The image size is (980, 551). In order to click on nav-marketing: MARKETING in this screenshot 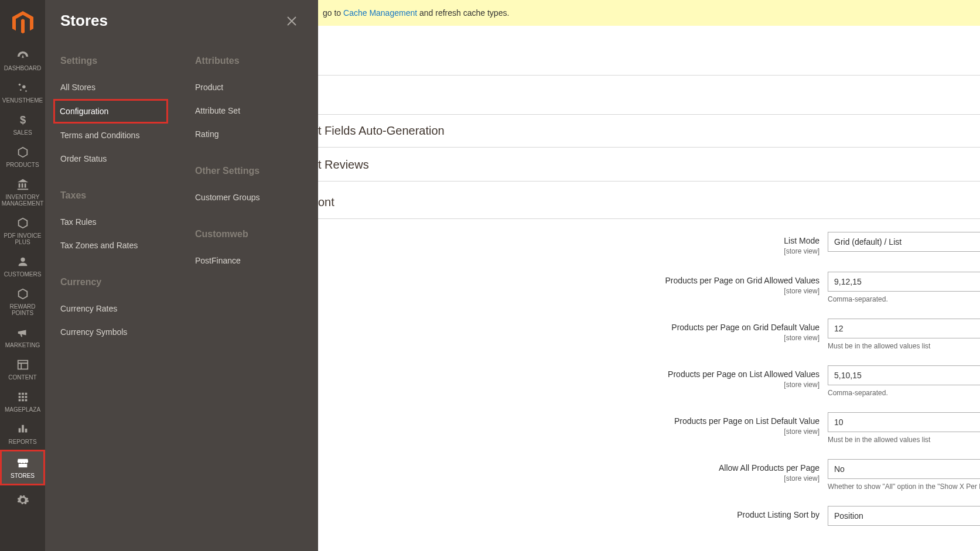, I will do `click(22, 337)`.